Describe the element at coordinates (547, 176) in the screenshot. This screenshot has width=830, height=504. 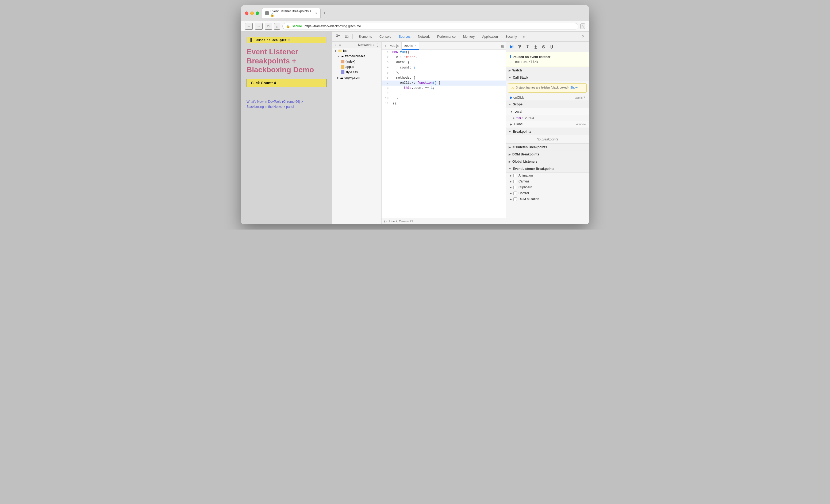
I see `bp-item-animation: ▶ Animation` at that location.